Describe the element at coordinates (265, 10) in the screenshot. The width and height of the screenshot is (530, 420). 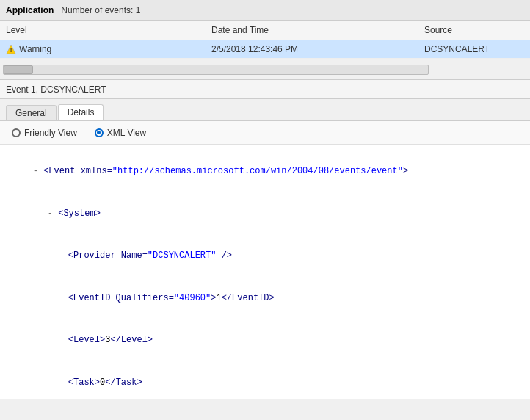
I see `top-bar: Application Number of events: 1` at that location.